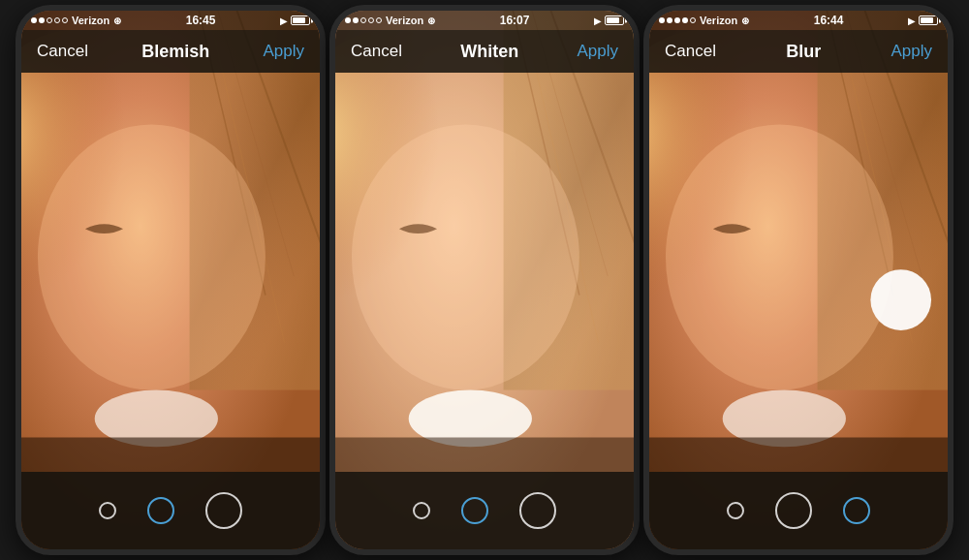 This screenshot has height=560, width=969. I want to click on bottom-toolbar-blur, so click(798, 511).